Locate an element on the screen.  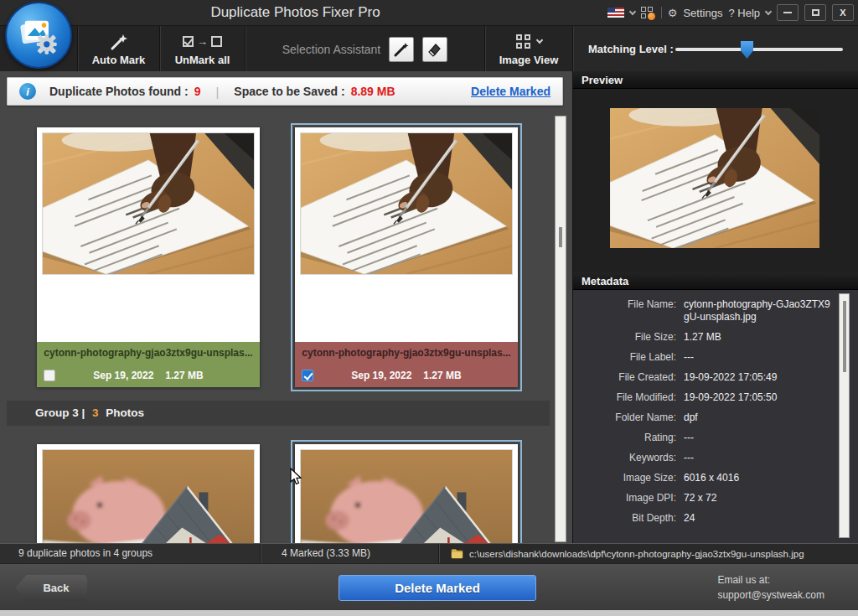
selection-eraser-button is located at coordinates (435, 49).